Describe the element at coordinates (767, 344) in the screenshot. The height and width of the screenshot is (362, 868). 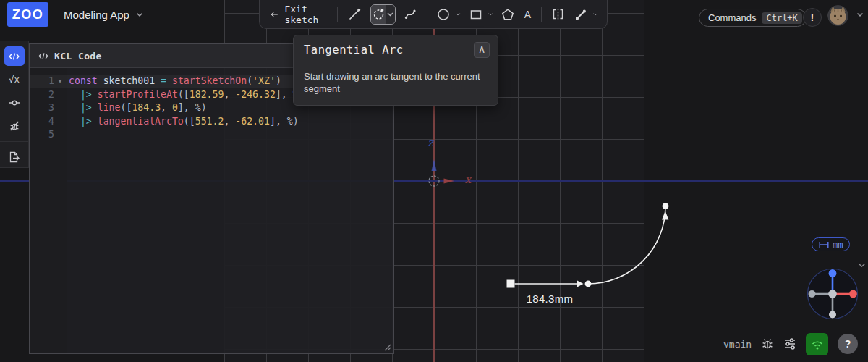
I see `bug-report-button` at that location.